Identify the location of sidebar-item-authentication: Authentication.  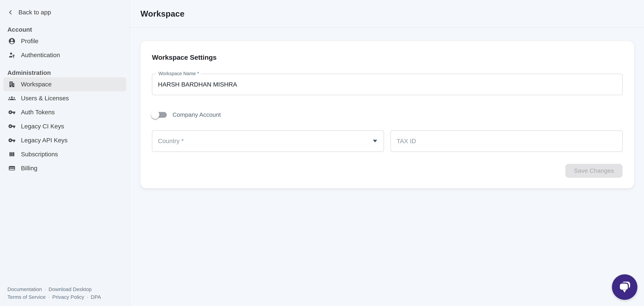
(65, 55).